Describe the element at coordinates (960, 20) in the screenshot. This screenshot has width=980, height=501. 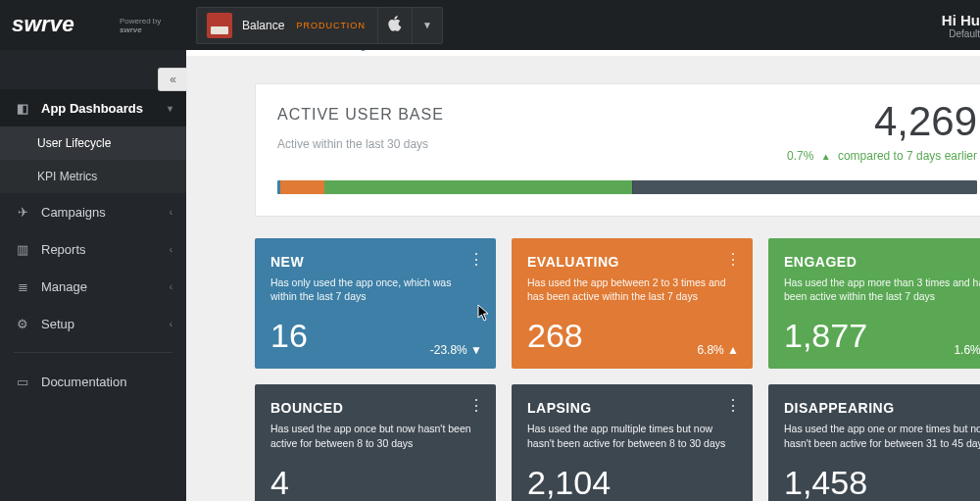
I see `user-greeting: Hi Hu` at that location.